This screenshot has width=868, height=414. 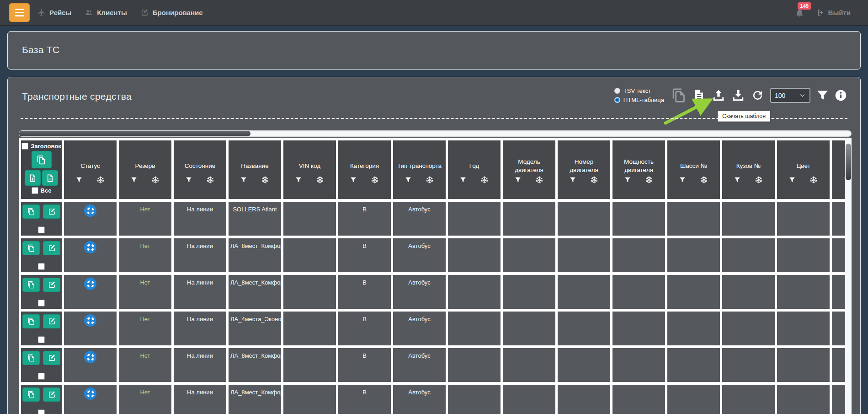 I want to click on horizontal-scrollbar-thumb, so click(x=135, y=134).